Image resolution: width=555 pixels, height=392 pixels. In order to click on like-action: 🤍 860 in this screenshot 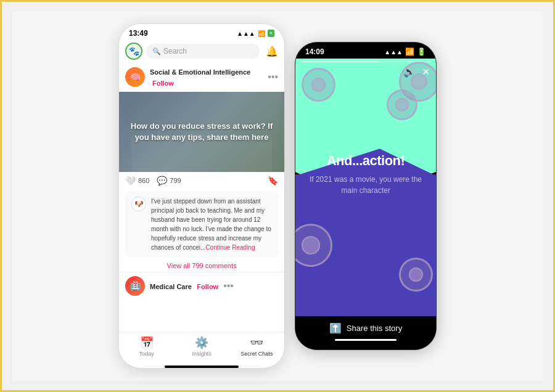, I will do `click(137, 181)`.